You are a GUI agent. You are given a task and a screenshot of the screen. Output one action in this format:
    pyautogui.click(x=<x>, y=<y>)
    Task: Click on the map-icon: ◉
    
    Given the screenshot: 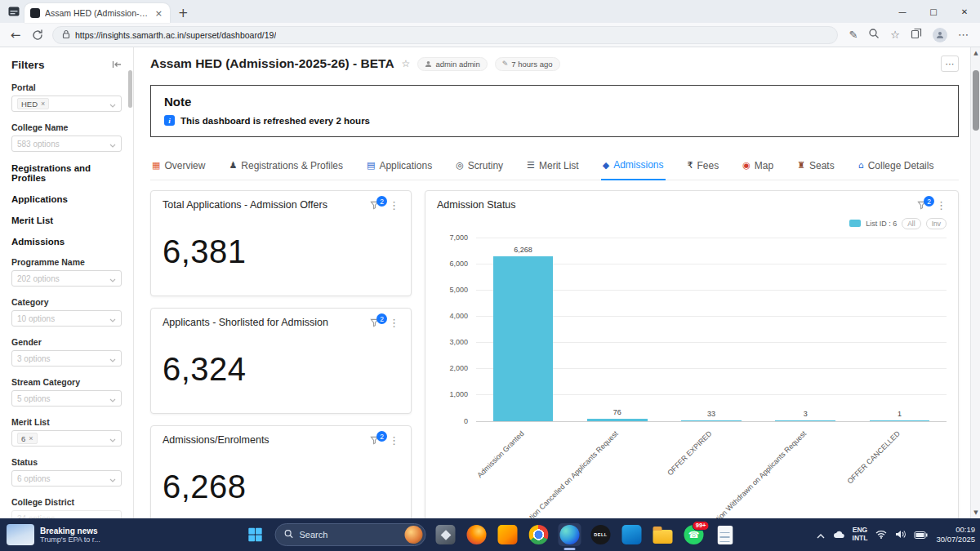 What is the action you would take?
    pyautogui.click(x=746, y=165)
    